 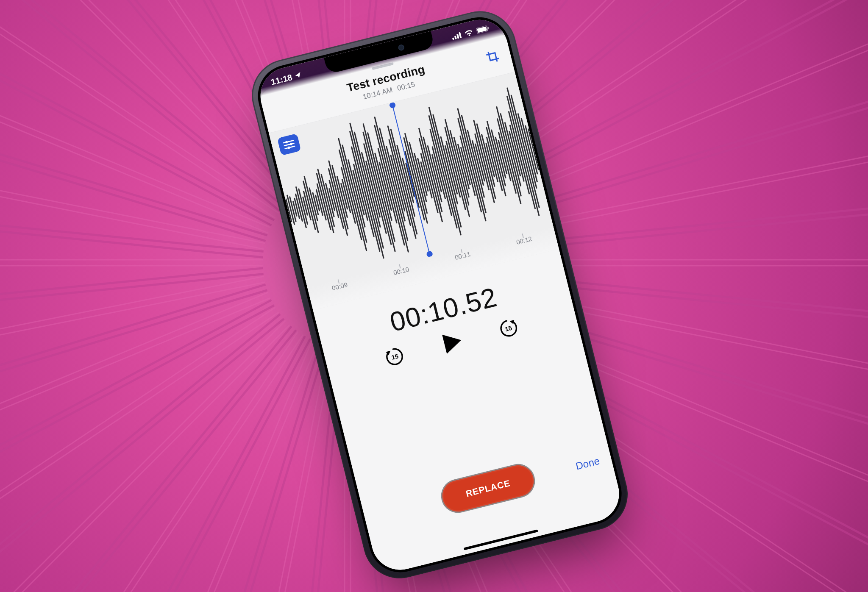 What do you see at coordinates (492, 56) in the screenshot?
I see `crop-icon` at bounding box center [492, 56].